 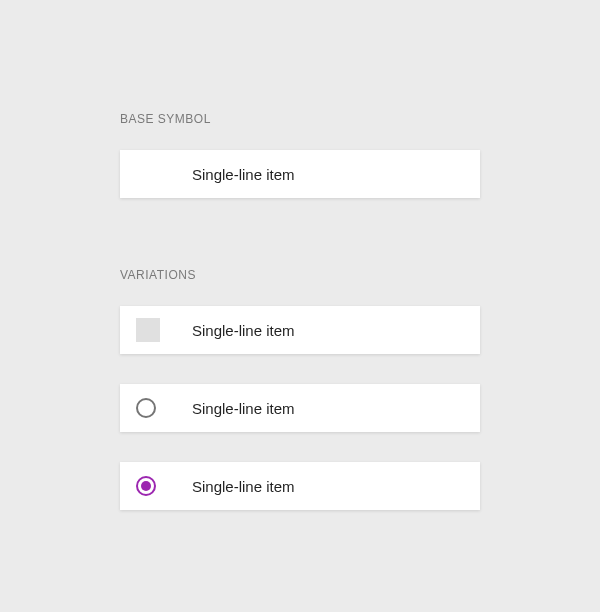 I want to click on radio-unselected-icon, so click(x=146, y=408).